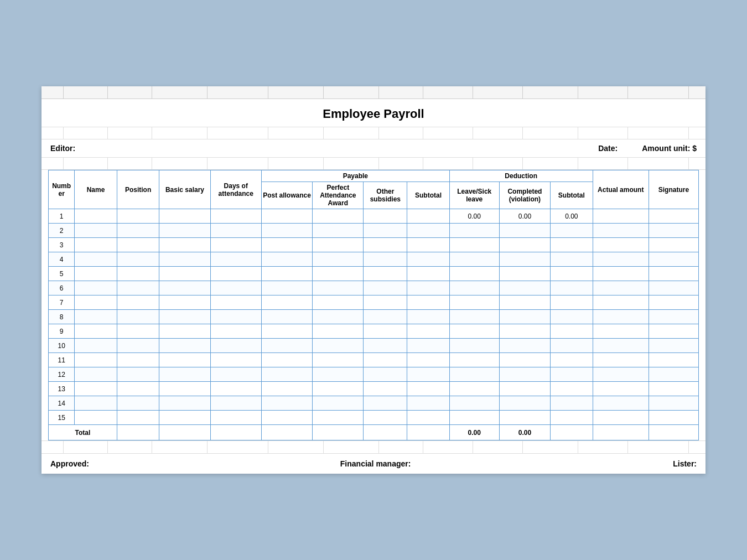 The width and height of the screenshot is (747, 560). I want to click on bottom-grid, so click(374, 447).